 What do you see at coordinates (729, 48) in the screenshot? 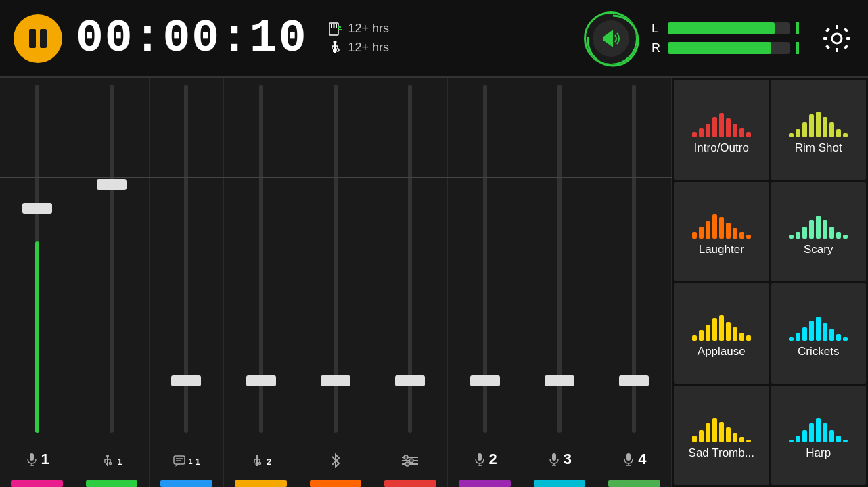
I see `level-bar-right-bg` at bounding box center [729, 48].